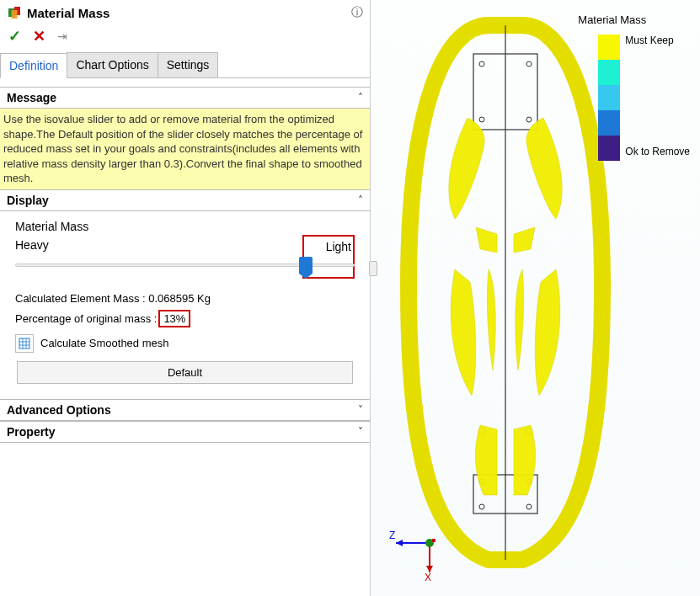  I want to click on cancel-button: ✕, so click(39, 36).